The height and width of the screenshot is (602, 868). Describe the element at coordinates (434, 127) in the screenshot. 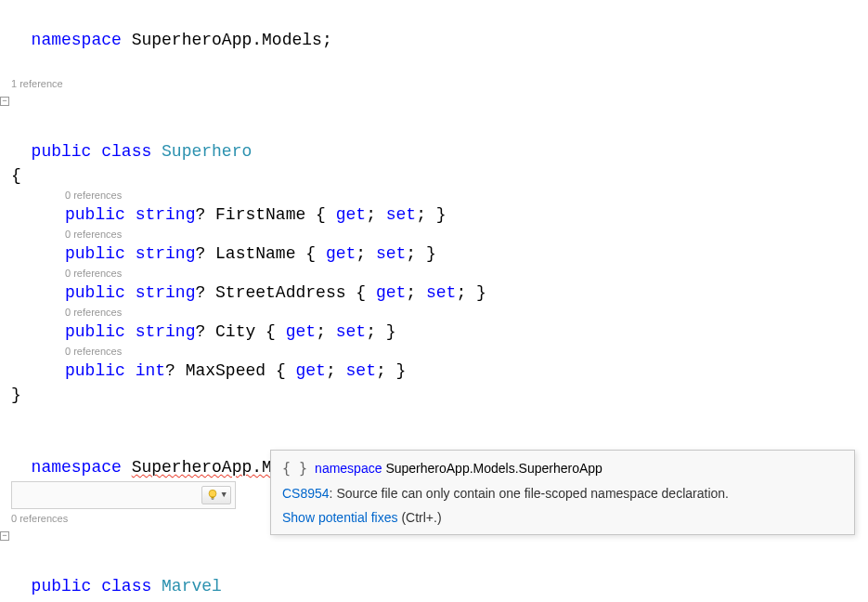

I see `code-line-class-decl: − public class Superhero` at that location.